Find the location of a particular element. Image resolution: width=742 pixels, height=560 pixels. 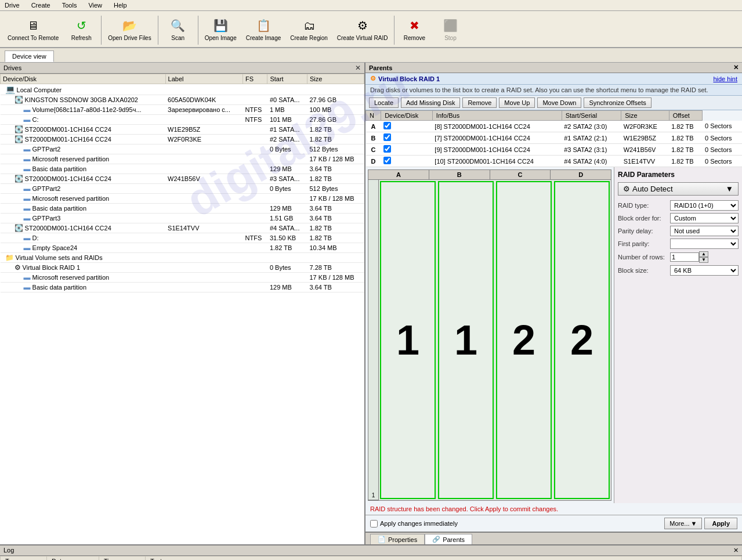

drives-start-cell: 129 MB is located at coordinates (288, 169).